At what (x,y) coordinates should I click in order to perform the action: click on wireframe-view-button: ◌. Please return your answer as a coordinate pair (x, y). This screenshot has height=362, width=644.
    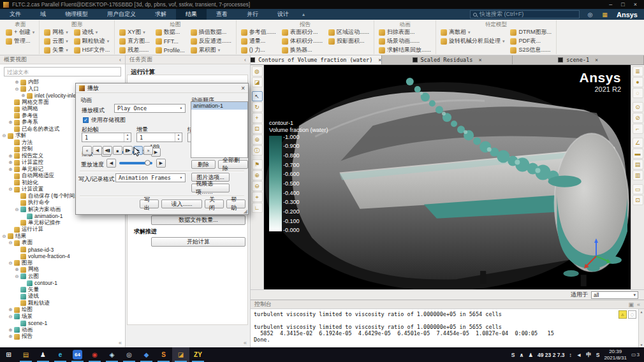
    Looking at the image, I should click on (638, 93).